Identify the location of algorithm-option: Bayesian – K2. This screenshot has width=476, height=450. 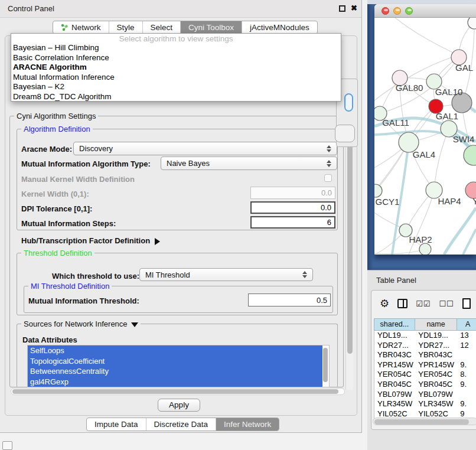
(176, 87).